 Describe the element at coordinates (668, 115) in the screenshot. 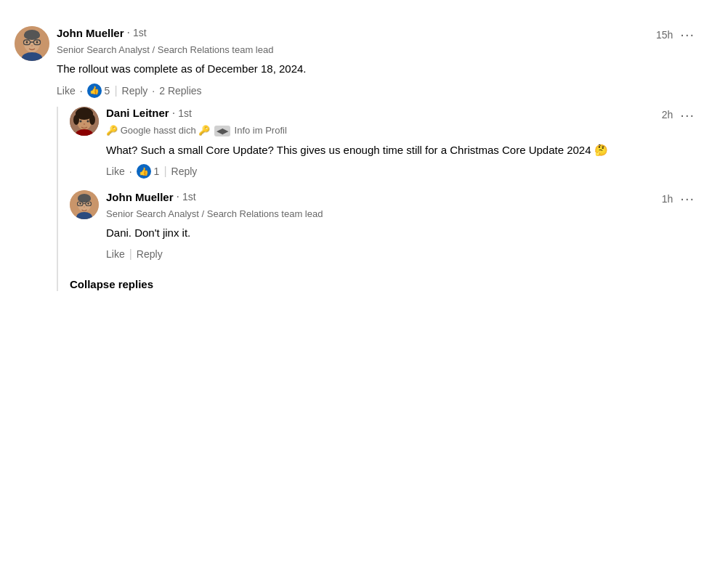

I see `dani-timestamp: 2h` at that location.